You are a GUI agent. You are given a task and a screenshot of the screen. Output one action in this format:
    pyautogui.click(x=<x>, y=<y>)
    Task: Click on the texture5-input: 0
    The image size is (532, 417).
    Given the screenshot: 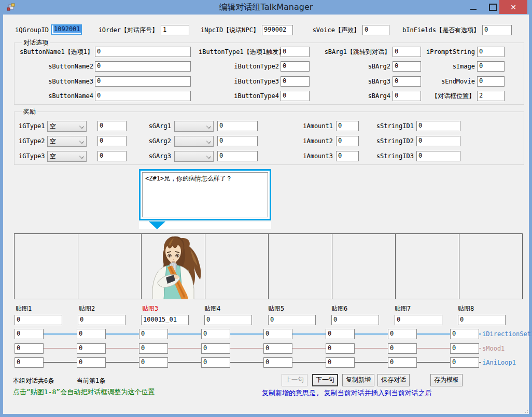 What is the action you would take?
    pyautogui.click(x=292, y=320)
    